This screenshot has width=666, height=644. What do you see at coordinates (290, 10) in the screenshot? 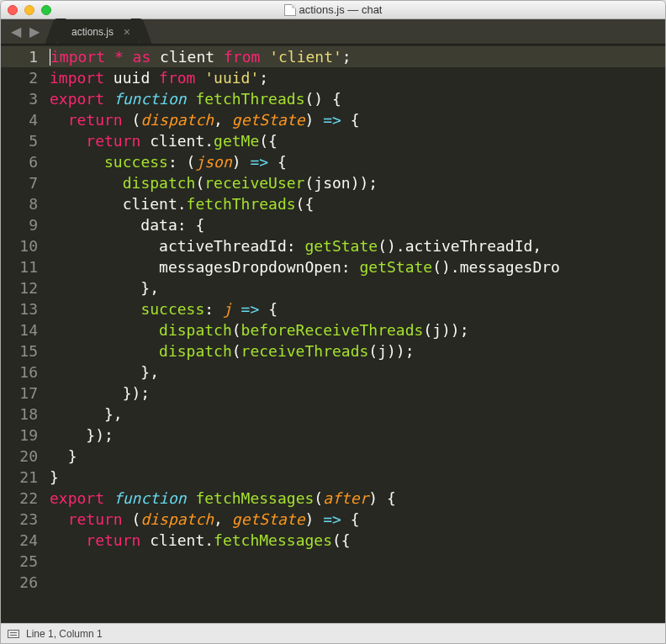
I see `file-icon` at bounding box center [290, 10].